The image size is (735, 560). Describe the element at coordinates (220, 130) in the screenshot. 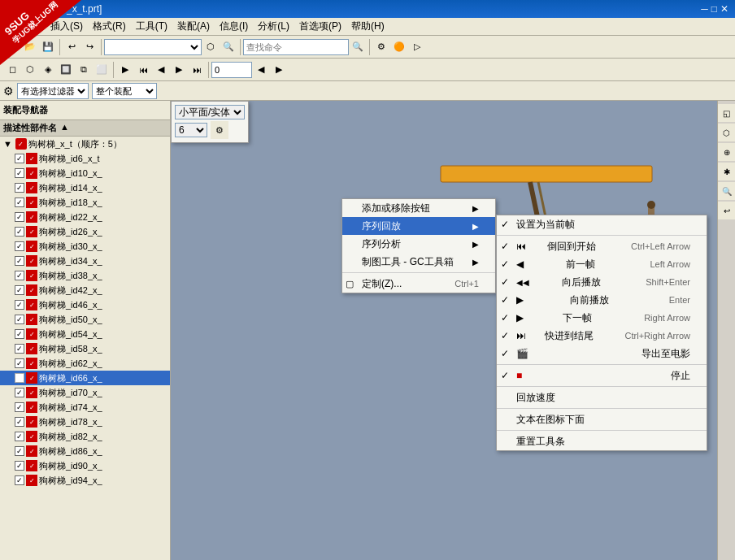

I see `popup-btn: ⚙` at that location.